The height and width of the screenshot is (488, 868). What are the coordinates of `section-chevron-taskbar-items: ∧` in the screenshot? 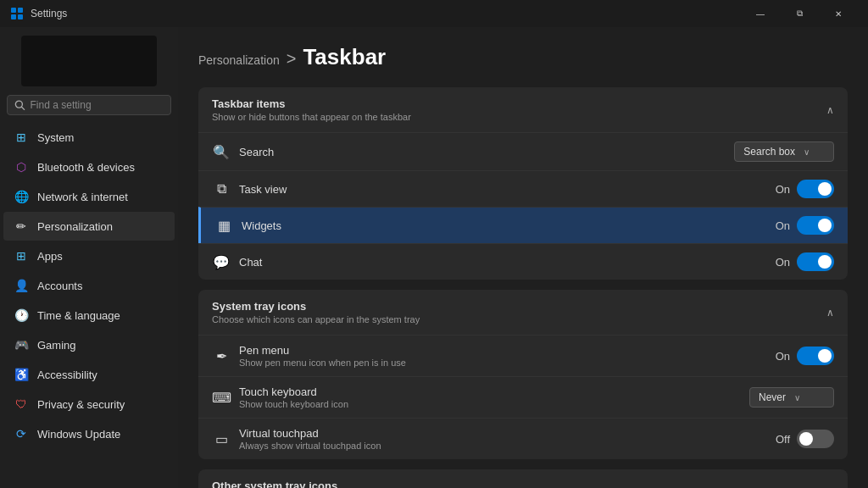 It's located at (831, 110).